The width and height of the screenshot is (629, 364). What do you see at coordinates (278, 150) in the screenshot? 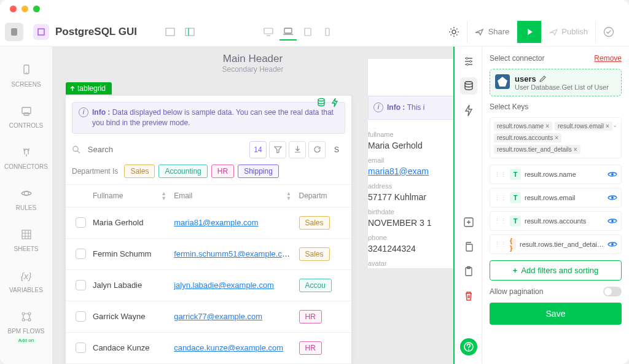
I see `filter-button` at bounding box center [278, 150].